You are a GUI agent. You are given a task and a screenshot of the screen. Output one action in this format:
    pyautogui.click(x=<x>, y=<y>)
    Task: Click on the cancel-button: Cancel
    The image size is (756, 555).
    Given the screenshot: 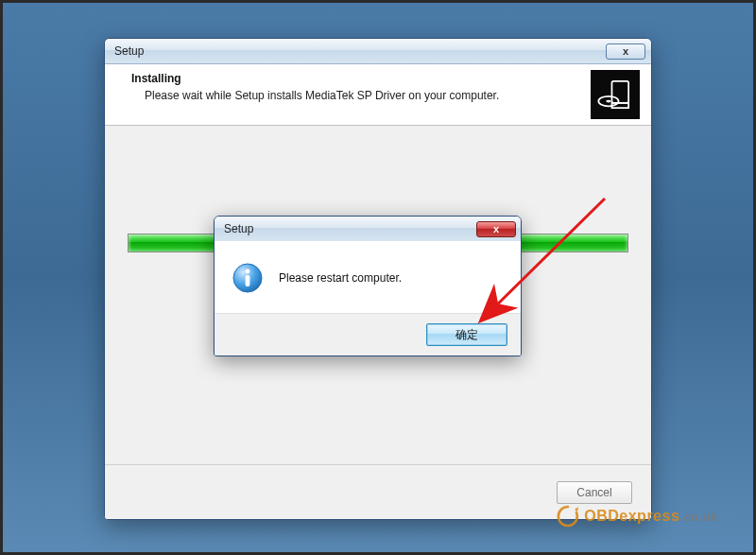 What is the action you would take?
    pyautogui.click(x=594, y=493)
    